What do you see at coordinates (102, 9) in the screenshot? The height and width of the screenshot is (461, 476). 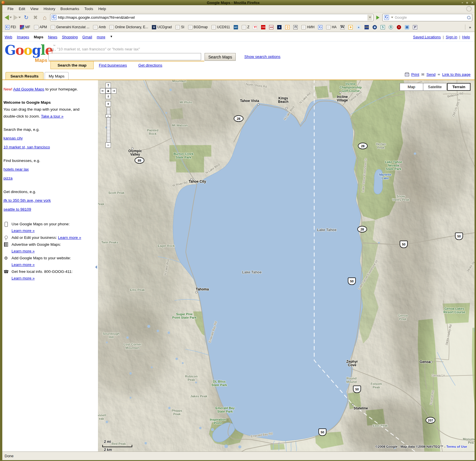 I see `menu-help: Help` at bounding box center [102, 9].